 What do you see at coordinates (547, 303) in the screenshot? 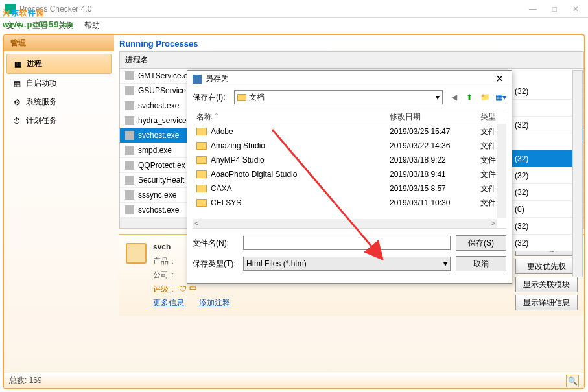
I see `details-button: 显示详细信息` at bounding box center [547, 303].